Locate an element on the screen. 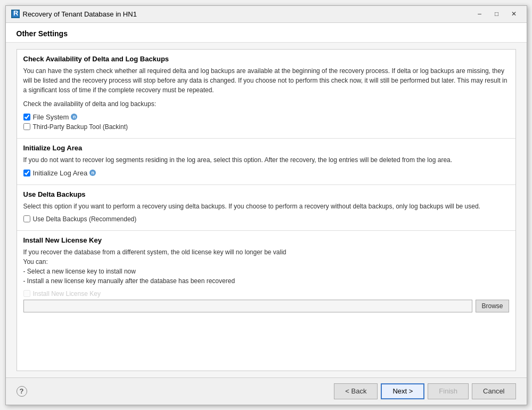 The image size is (532, 410). cancel-button: Cancel is located at coordinates (494, 391).